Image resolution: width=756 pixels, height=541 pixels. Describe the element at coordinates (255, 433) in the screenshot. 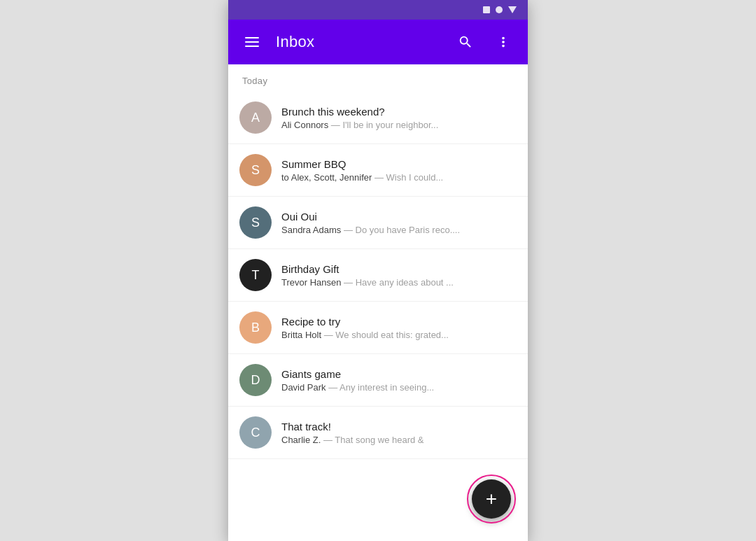

I see `avatar: C` at that location.